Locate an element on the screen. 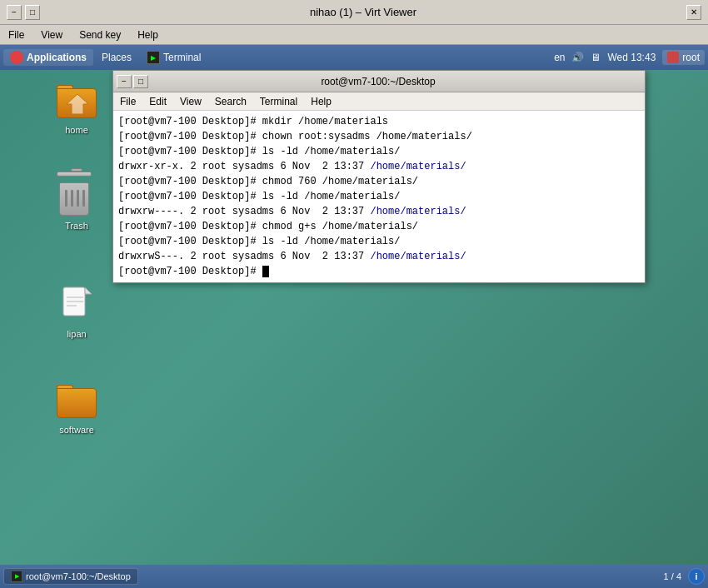 This screenshot has width=708, height=588. virt-close-btn: ✕ is located at coordinates (694, 12).